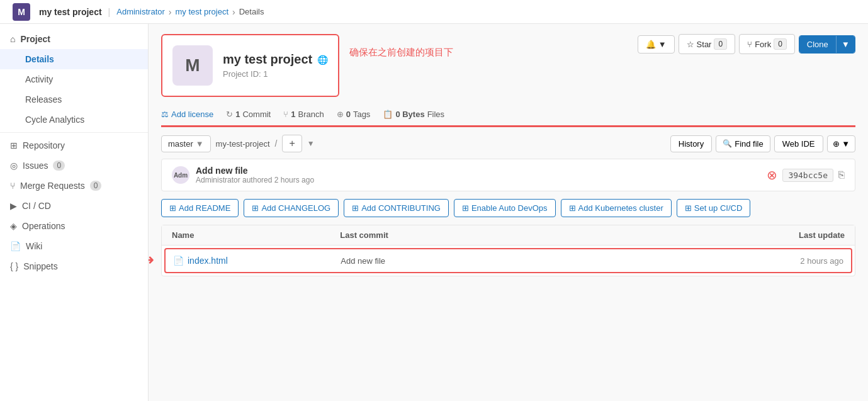  Describe the element at coordinates (303, 115) in the screenshot. I see `branches-stat: ⑂ 1 Branch` at that location.